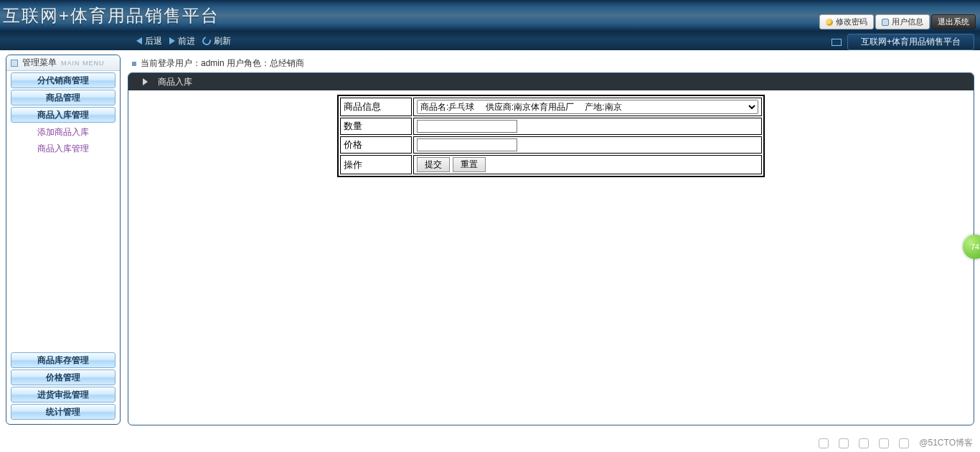  What do you see at coordinates (63, 377) in the screenshot?
I see `sidebar-item-price: 价格管理` at bounding box center [63, 377].